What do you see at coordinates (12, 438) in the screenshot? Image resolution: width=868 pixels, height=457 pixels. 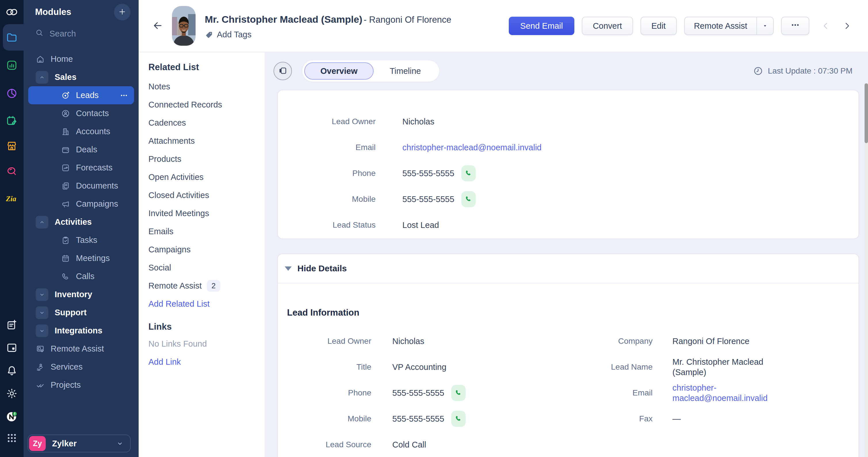 I see `apps-grid-icon` at bounding box center [12, 438].